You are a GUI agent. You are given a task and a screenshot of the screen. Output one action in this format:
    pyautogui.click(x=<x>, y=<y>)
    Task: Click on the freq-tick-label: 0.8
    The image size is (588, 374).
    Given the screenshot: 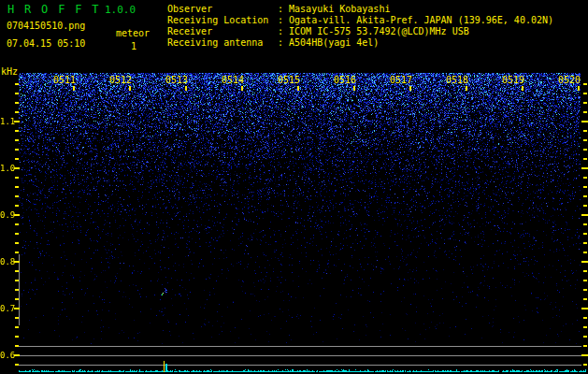 What is the action you would take?
    pyautogui.click(x=7, y=262)
    